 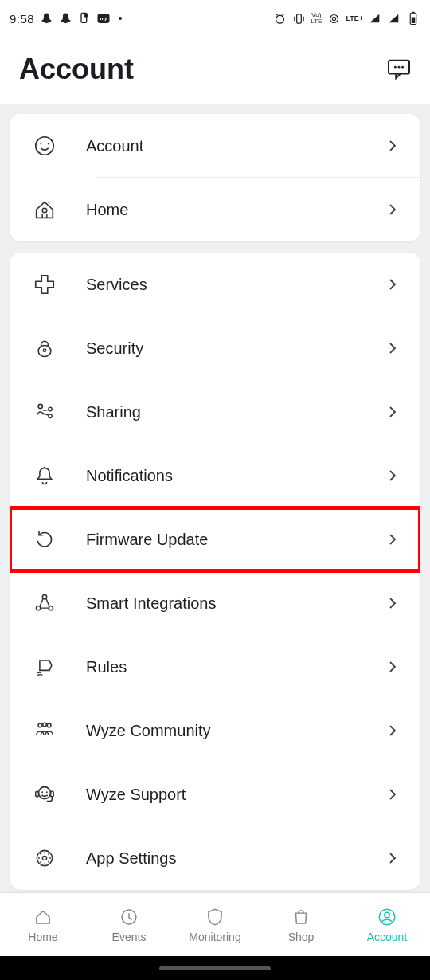 I want to click on vibrate-icon, so click(x=299, y=18).